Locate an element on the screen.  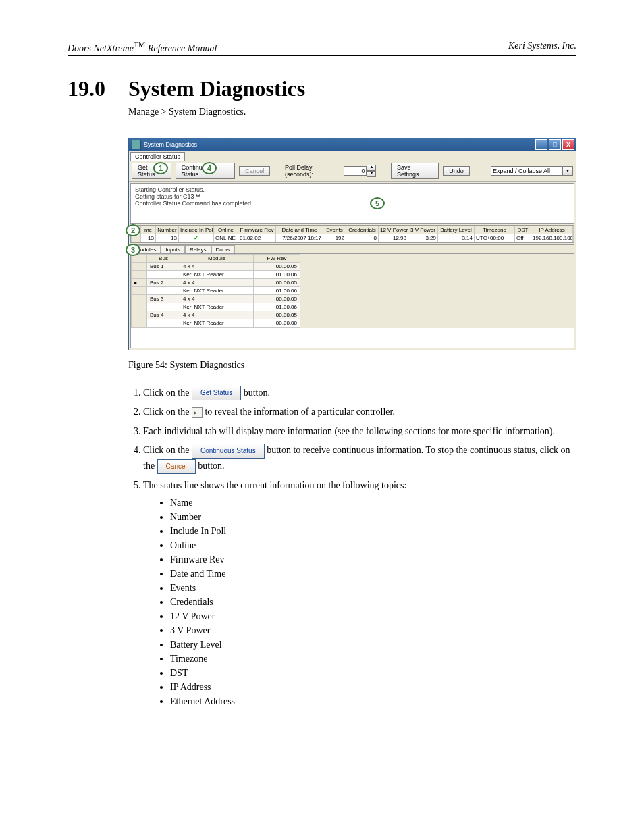
poll-delay-spinner: ▲ ▼ is located at coordinates (360, 171).